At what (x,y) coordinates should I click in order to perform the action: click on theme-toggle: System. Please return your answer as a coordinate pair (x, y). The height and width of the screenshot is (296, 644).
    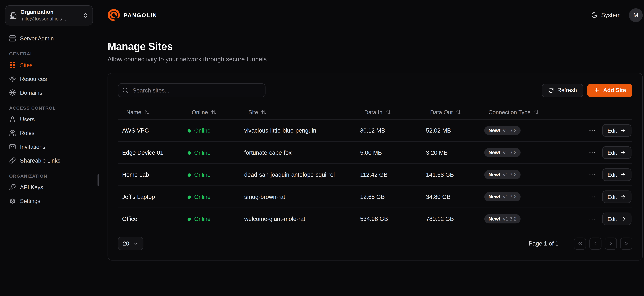
    Looking at the image, I should click on (606, 15).